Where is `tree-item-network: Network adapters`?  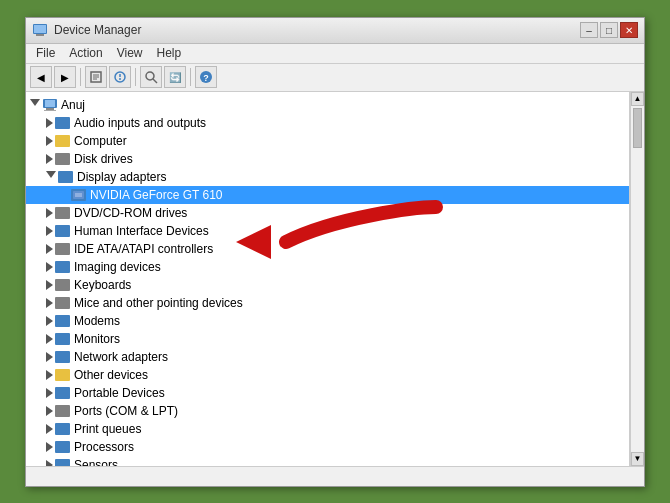
tree-item-network: Network adapters is located at coordinates (328, 357).